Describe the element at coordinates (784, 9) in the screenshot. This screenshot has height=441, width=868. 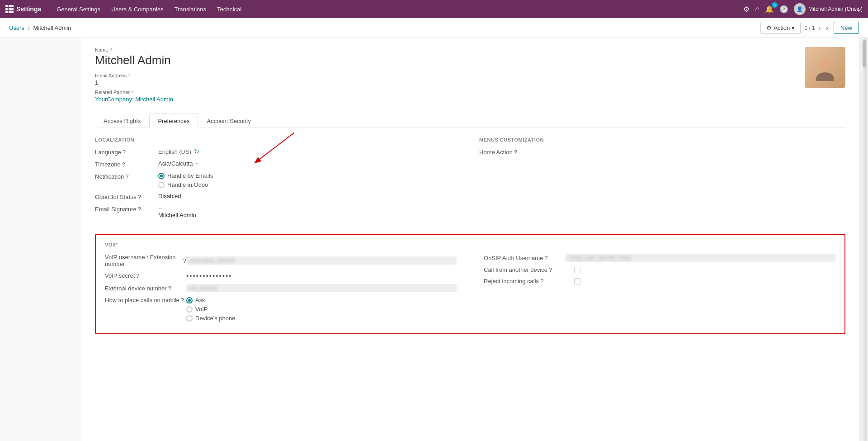
I see `clock-icon: 🕐` at that location.